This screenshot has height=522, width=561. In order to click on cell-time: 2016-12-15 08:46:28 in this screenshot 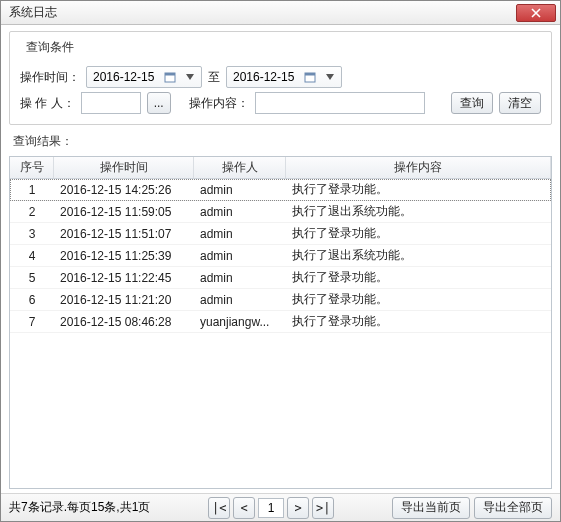, I will do `click(124, 322)`.